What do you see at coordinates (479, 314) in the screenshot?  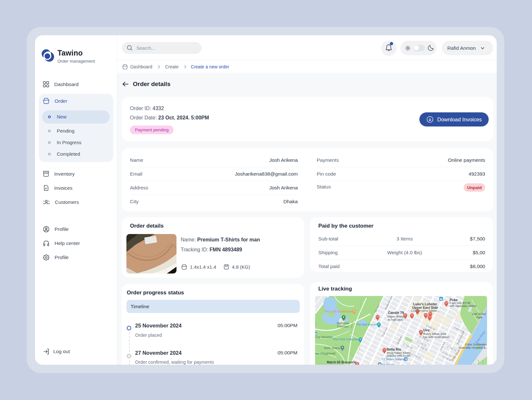 I see `svg-text: Carl Schur` at bounding box center [479, 314].